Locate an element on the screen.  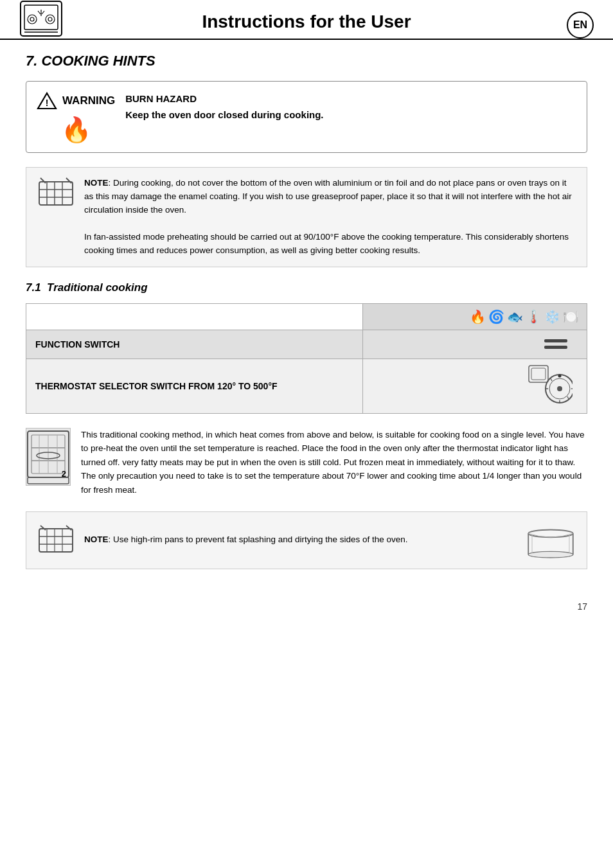
note-text-1: NOTE: During cooking, do not cover the b… is located at coordinates (330, 217).